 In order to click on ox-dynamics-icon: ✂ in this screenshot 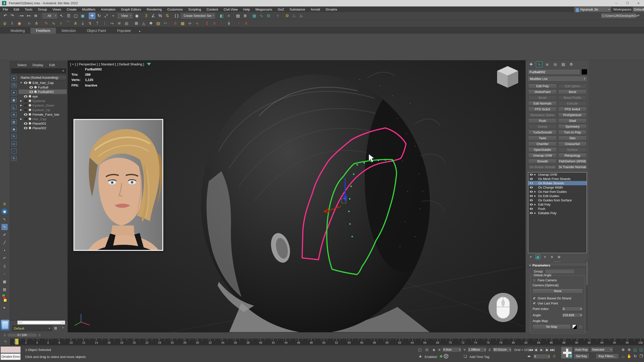, I will do `click(166, 23)`.